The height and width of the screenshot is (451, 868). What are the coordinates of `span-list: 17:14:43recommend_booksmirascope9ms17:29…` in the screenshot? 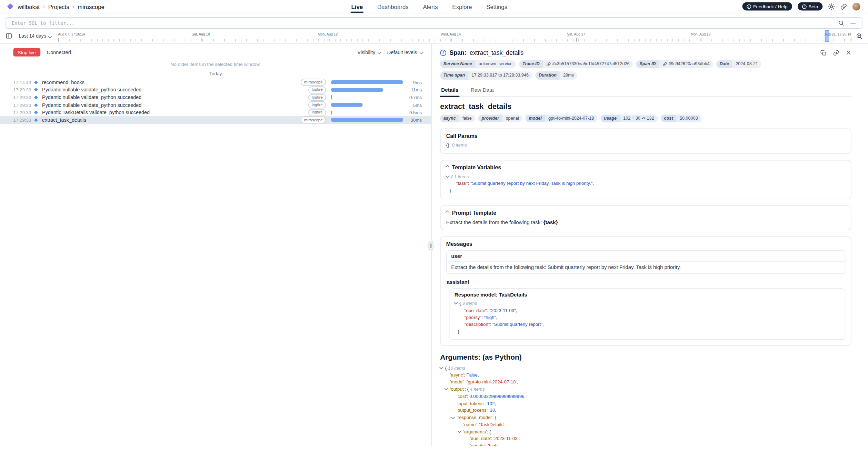 It's located at (216, 101).